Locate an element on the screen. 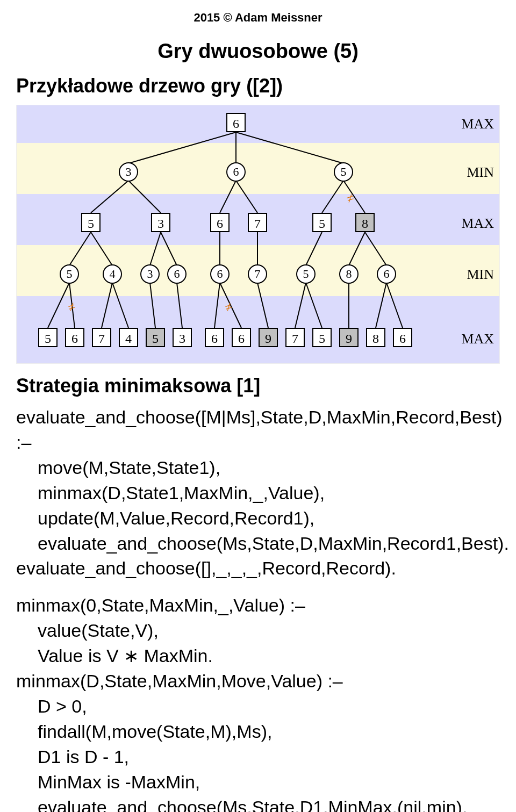 The width and height of the screenshot is (516, 812). code-line: update(M,Value,Record,Record1), is located at coordinates (258, 518).